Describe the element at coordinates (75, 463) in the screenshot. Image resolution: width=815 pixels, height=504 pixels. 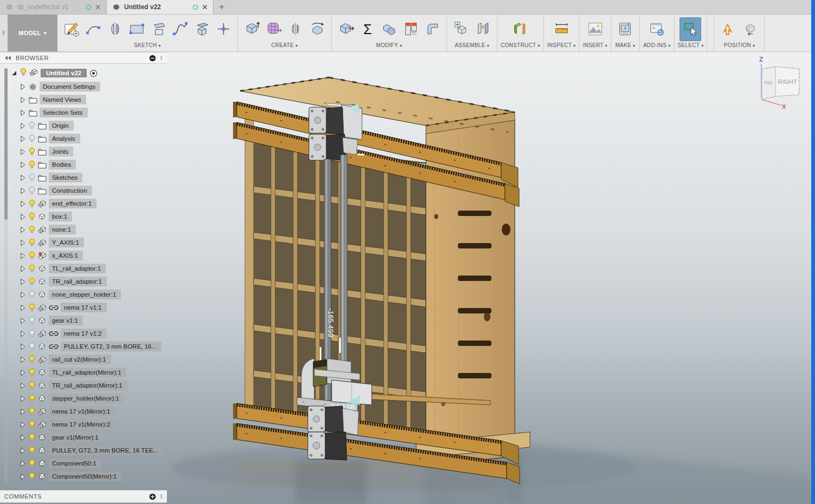
I see `browser-item-label: Component50:1` at that location.